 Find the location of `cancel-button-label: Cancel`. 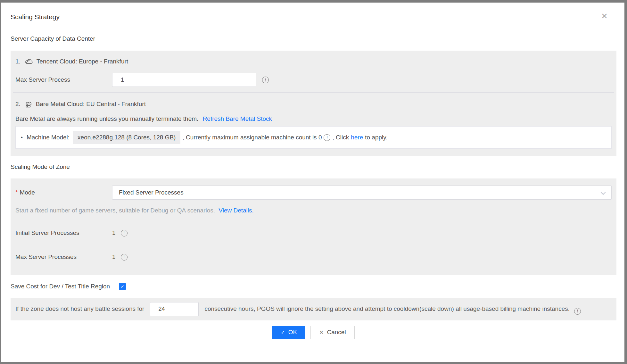

cancel-button-label: Cancel is located at coordinates (336, 332).